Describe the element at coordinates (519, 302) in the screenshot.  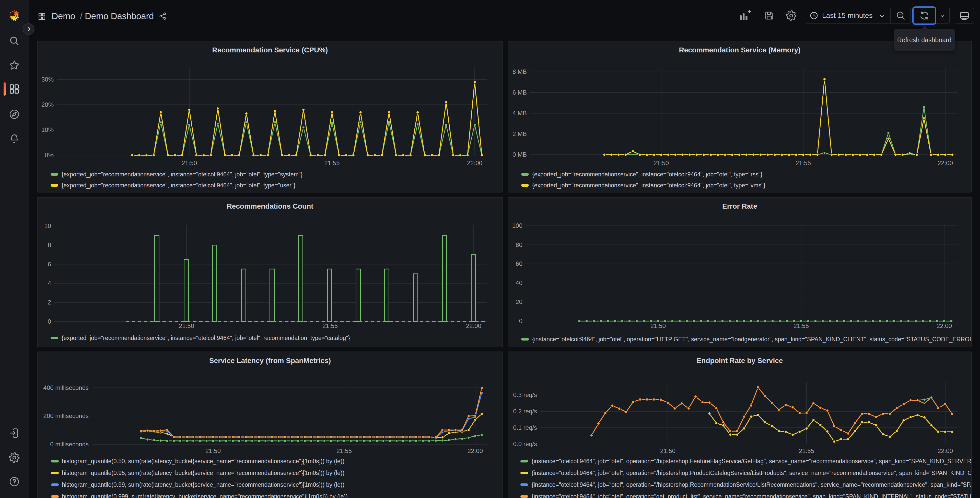
I see `svg-text: 20` at that location.